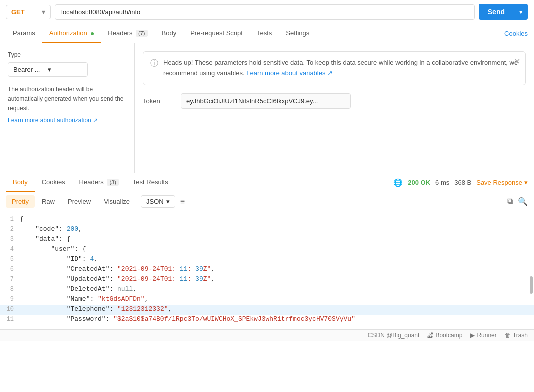 Image resolution: width=534 pixels, height=392 pixels. What do you see at coordinates (53, 120) in the screenshot?
I see `learn-more-auth-link: Learn more about authorization ↗` at bounding box center [53, 120].